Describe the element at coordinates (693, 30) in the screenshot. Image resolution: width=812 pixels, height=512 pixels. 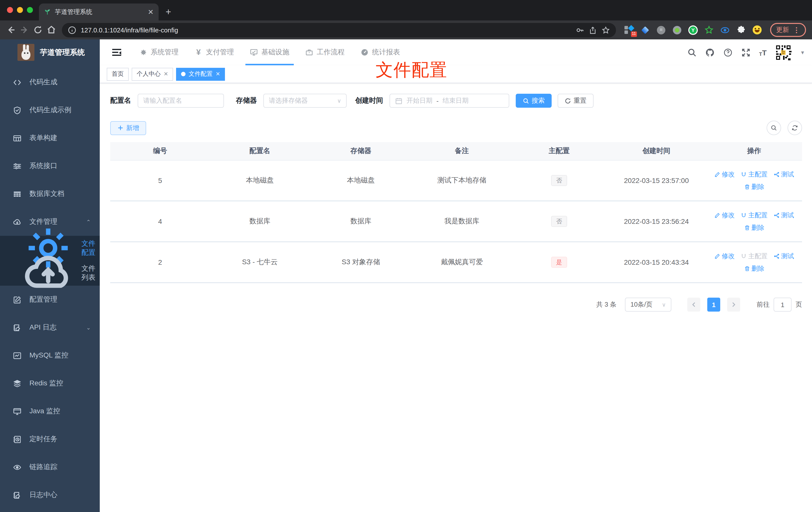
I see `extension-y-icon: Y` at that location.